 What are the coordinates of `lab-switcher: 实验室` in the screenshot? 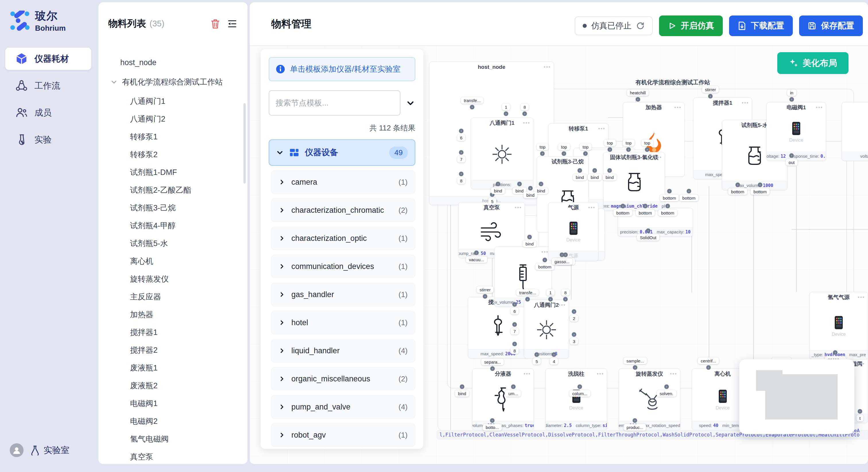 It's located at (50, 450).